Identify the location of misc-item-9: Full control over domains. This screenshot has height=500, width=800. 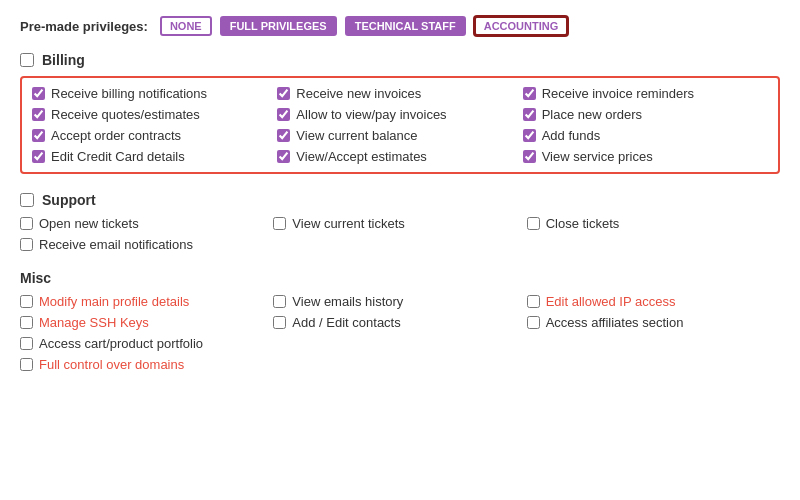
(146, 364).